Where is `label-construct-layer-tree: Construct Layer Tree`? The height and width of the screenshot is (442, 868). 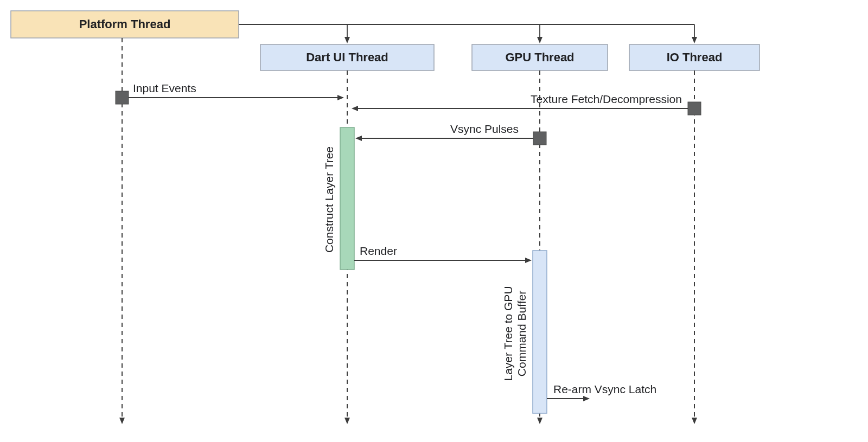
label-construct-layer-tree: Construct Layer Tree is located at coordinates (329, 200).